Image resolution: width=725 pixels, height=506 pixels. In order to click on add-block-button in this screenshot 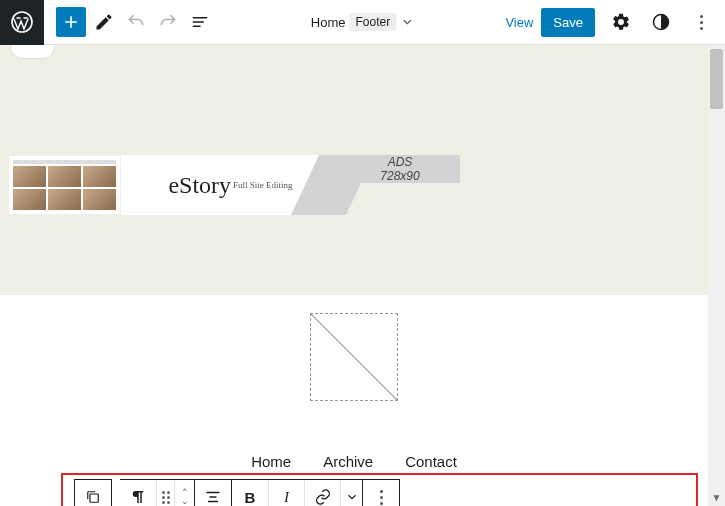, I will do `click(71, 22)`.